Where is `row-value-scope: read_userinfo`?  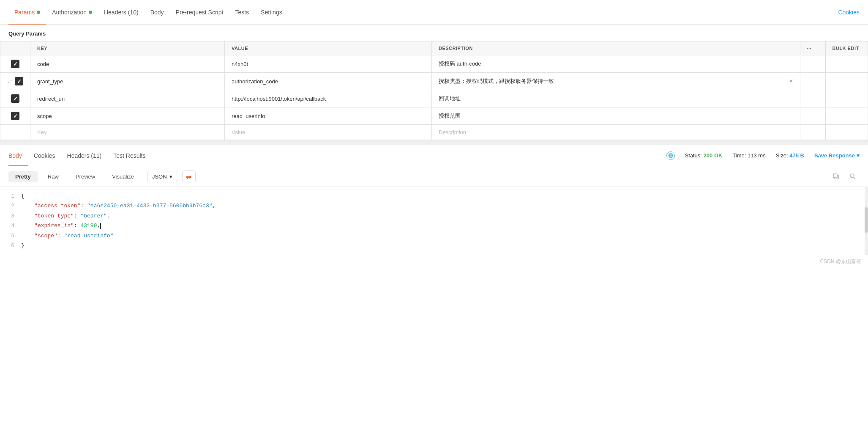
row-value-scope: read_userinfo is located at coordinates (328, 116).